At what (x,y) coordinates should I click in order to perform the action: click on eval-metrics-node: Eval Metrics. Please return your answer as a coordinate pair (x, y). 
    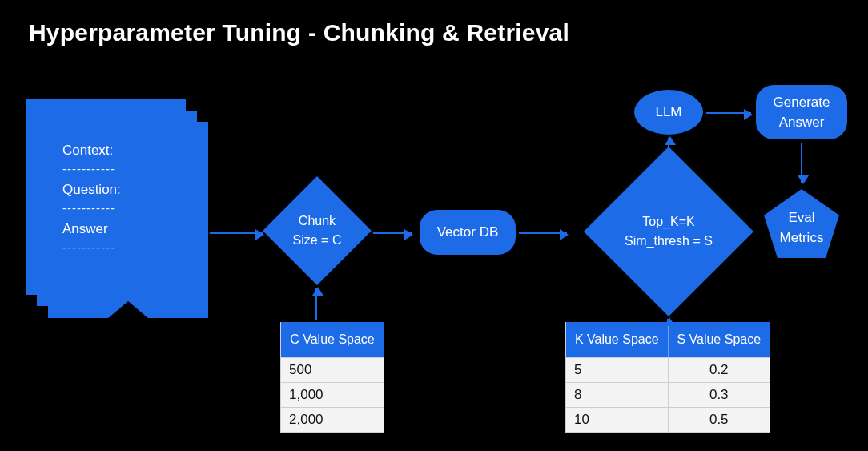
    Looking at the image, I should click on (802, 223).